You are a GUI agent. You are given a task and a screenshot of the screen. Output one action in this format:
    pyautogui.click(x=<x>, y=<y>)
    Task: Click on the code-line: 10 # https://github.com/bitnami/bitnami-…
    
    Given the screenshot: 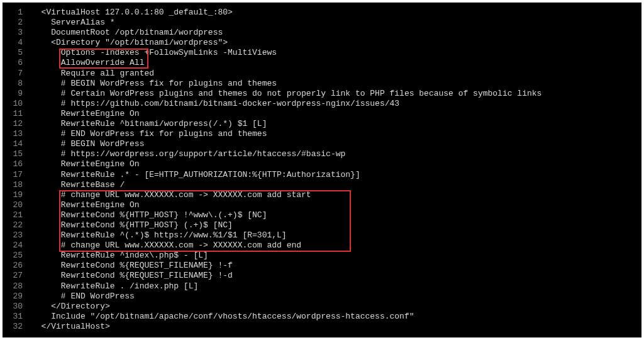 What is the action you would take?
    pyautogui.click(x=322, y=104)
    